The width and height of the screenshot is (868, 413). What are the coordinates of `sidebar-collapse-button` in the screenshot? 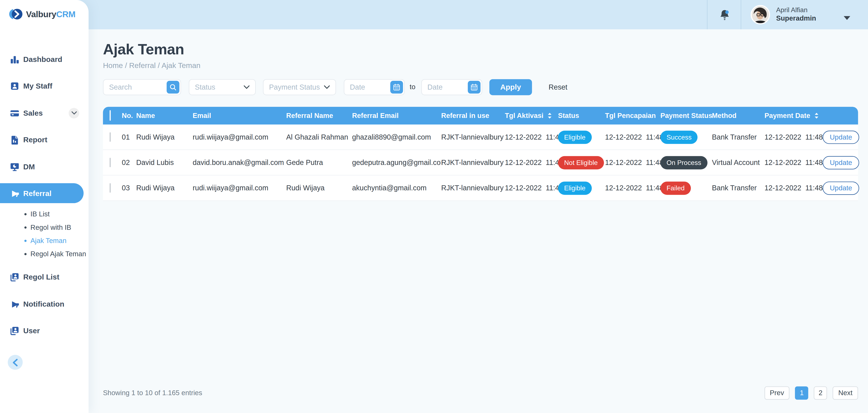 It's located at (15, 362).